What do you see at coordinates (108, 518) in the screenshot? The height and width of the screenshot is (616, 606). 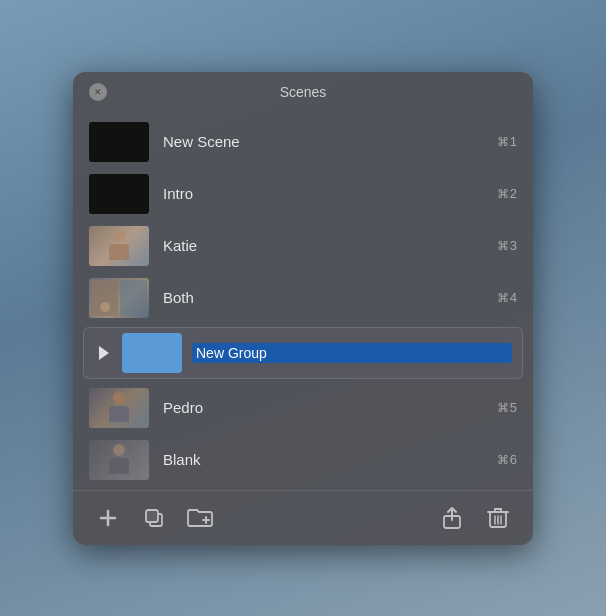 I see `plus-icon` at bounding box center [108, 518].